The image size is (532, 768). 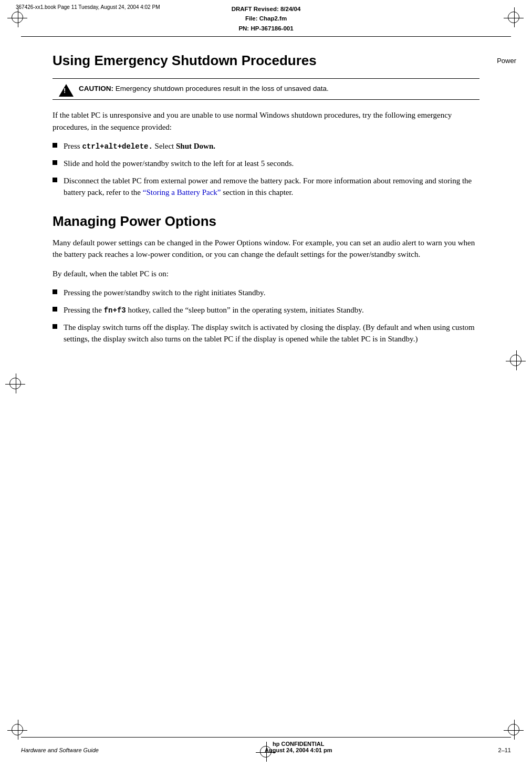 I want to click on bullet-item-3: Disconnect the tablet PC from external p…, so click(x=266, y=187).